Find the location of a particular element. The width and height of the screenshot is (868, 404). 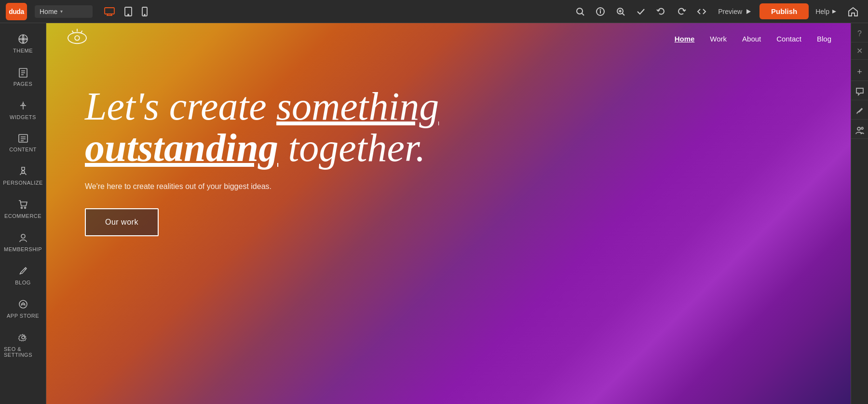

appstore-icon is located at coordinates (23, 305).